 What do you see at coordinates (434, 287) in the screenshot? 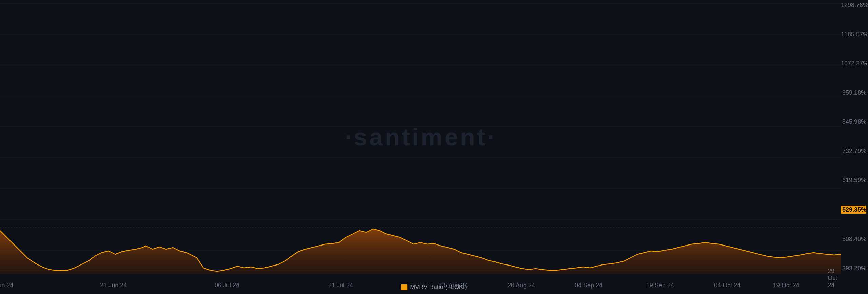
I see `chart-legend: MVRV Ratio (FLOKI)` at bounding box center [434, 287].